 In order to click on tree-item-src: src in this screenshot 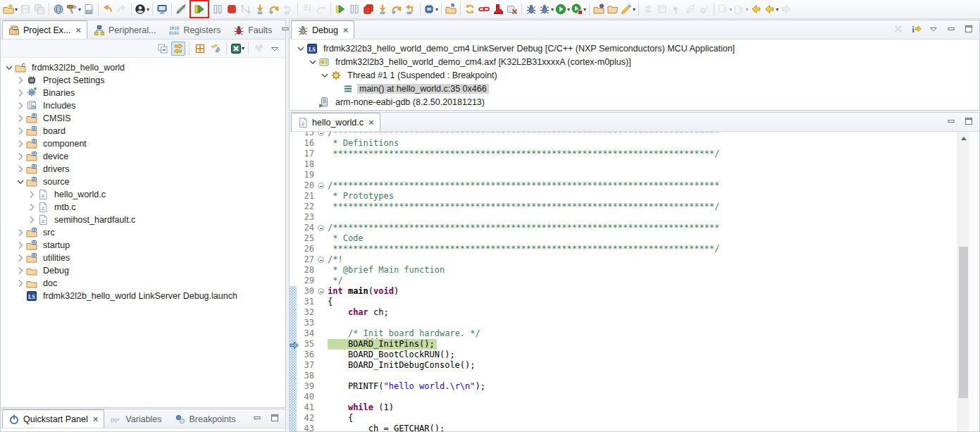, I will do `click(143, 233)`.